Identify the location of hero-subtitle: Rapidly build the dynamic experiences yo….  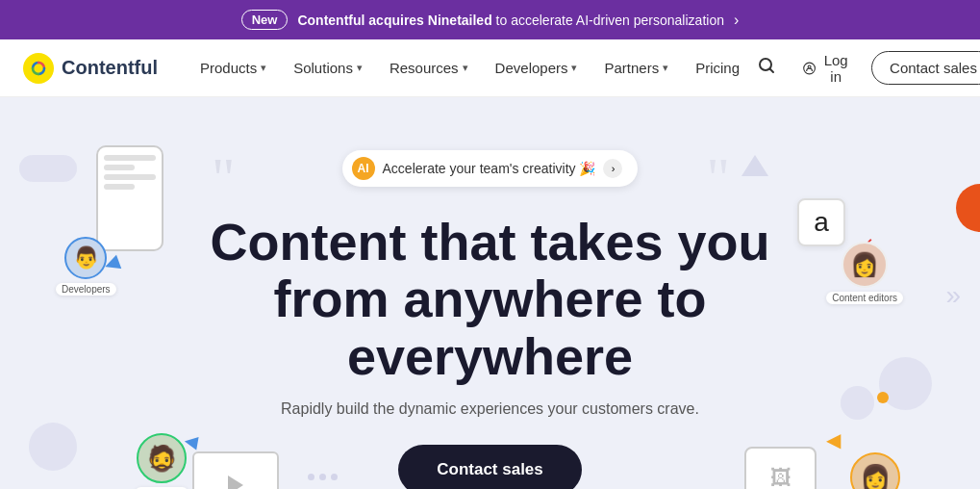
(490, 409).